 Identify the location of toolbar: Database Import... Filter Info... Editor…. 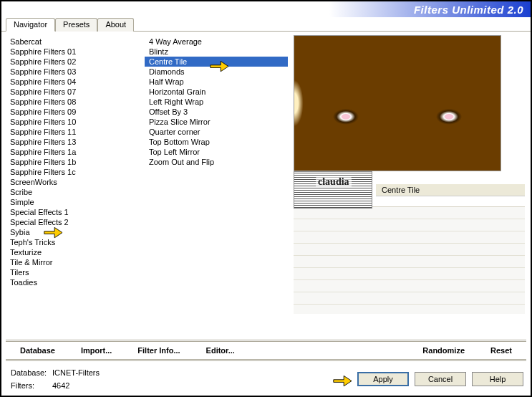
(266, 350).